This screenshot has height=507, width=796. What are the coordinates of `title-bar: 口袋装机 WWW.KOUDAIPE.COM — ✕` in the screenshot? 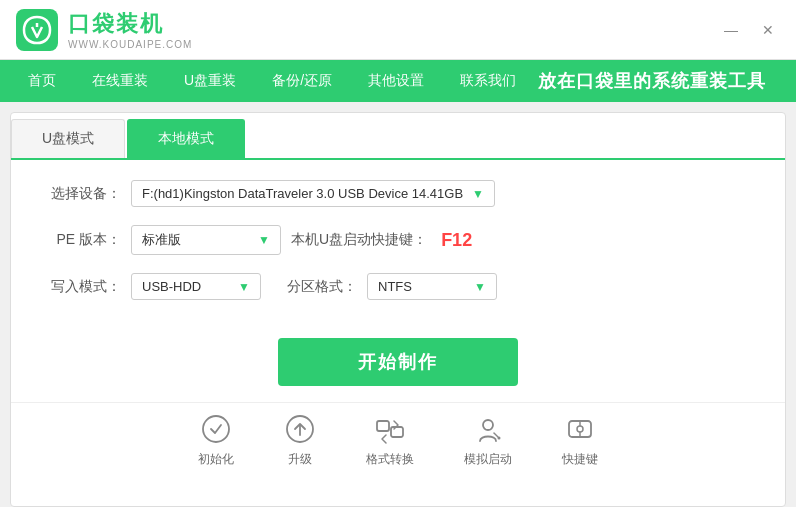 It's located at (398, 30).